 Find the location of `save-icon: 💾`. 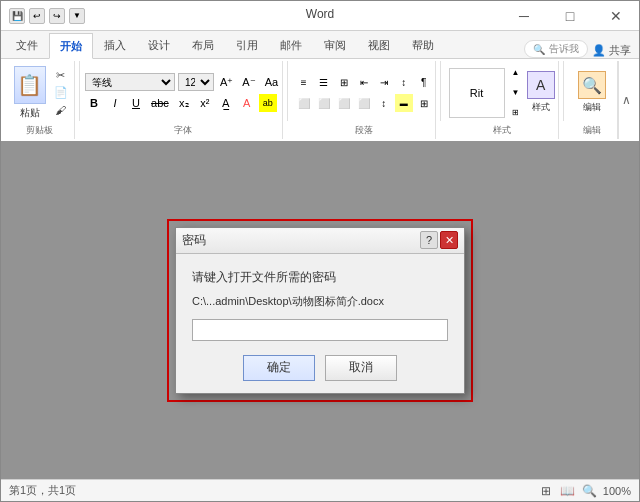

save-icon: 💾 is located at coordinates (17, 16).